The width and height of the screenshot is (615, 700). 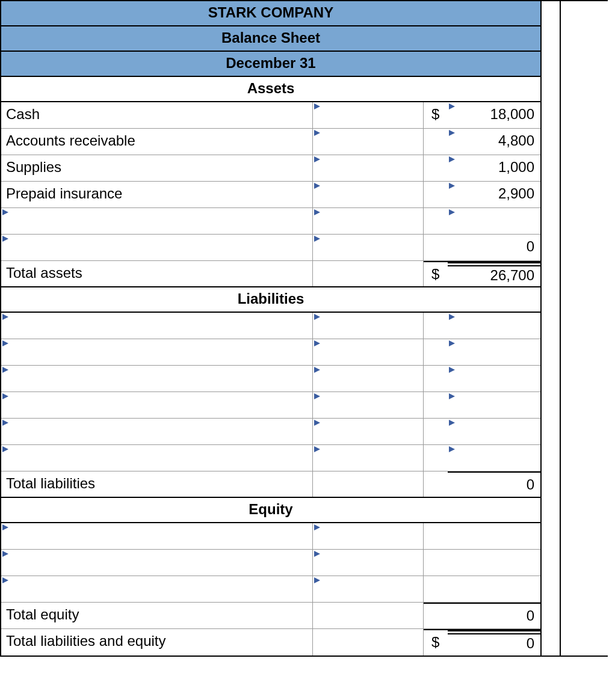 I want to click on asset-row: Prepaid insurance2,900, so click(x=271, y=195).